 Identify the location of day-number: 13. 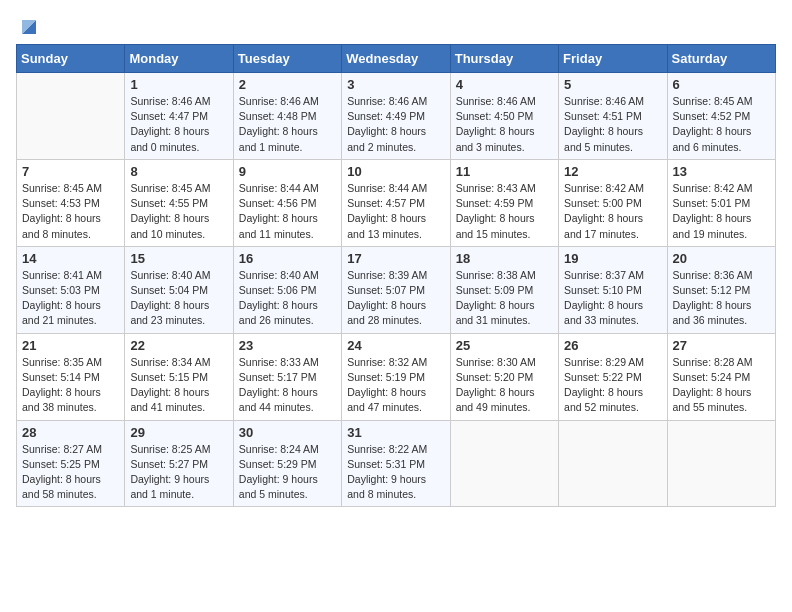
(722, 172).